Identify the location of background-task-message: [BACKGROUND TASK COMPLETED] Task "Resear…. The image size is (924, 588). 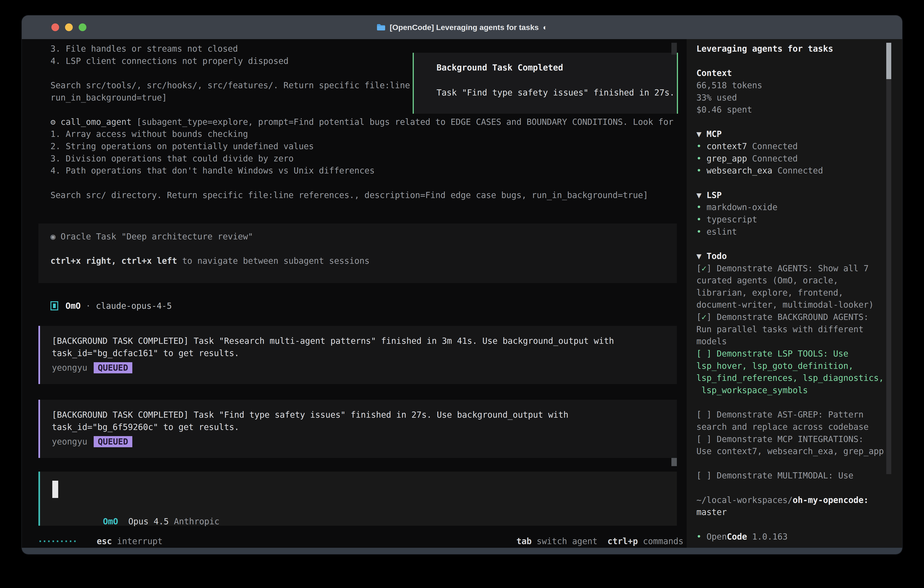
(358, 355).